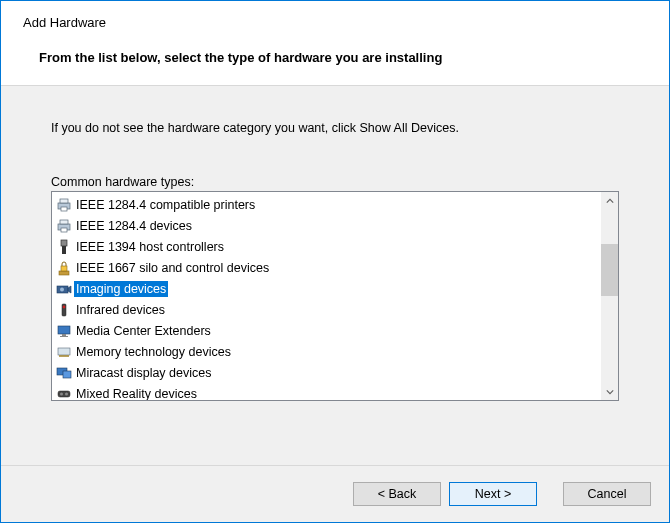 The height and width of the screenshot is (523, 670). What do you see at coordinates (150, 247) in the screenshot?
I see `list-item-label: IEEE 1394 host controllers` at bounding box center [150, 247].